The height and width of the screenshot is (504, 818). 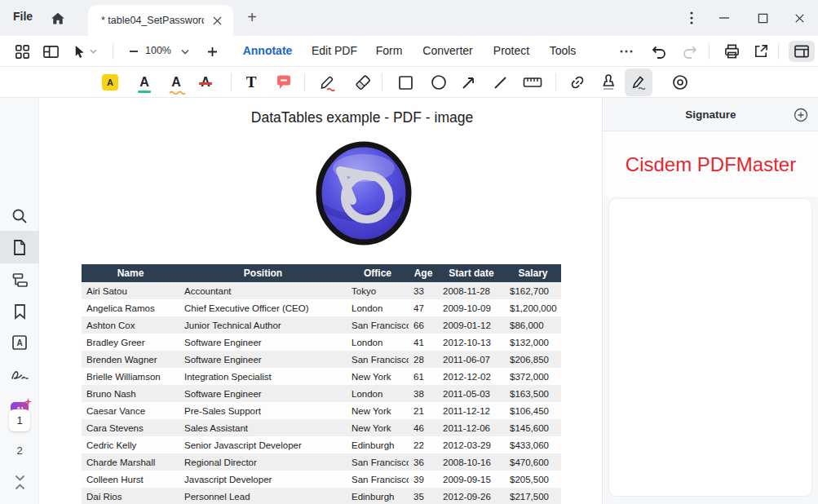 What do you see at coordinates (439, 82) in the screenshot?
I see `ellipse-tool-button` at bounding box center [439, 82].